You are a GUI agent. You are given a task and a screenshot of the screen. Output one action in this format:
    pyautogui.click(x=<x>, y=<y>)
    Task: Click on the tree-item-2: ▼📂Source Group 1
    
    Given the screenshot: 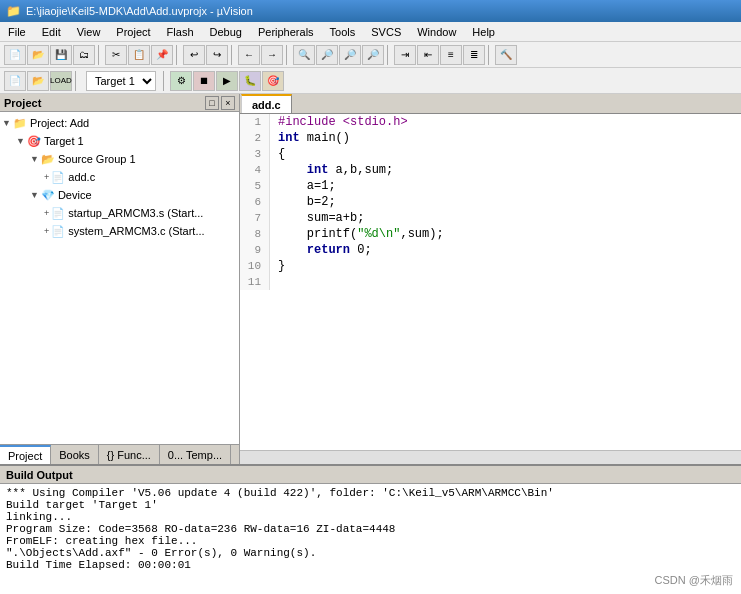 What is the action you would take?
    pyautogui.click(x=120, y=159)
    